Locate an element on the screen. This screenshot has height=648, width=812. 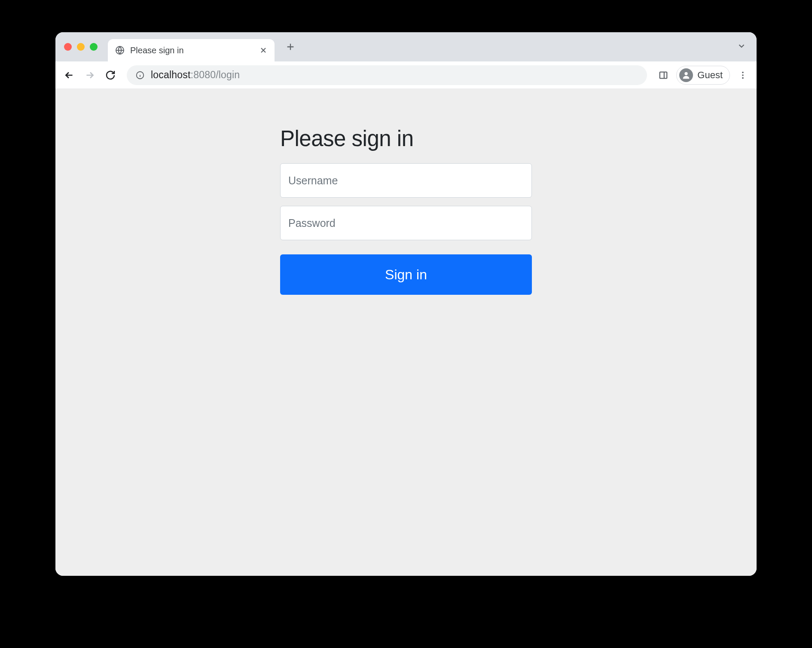
globe-icon is located at coordinates (120, 50).